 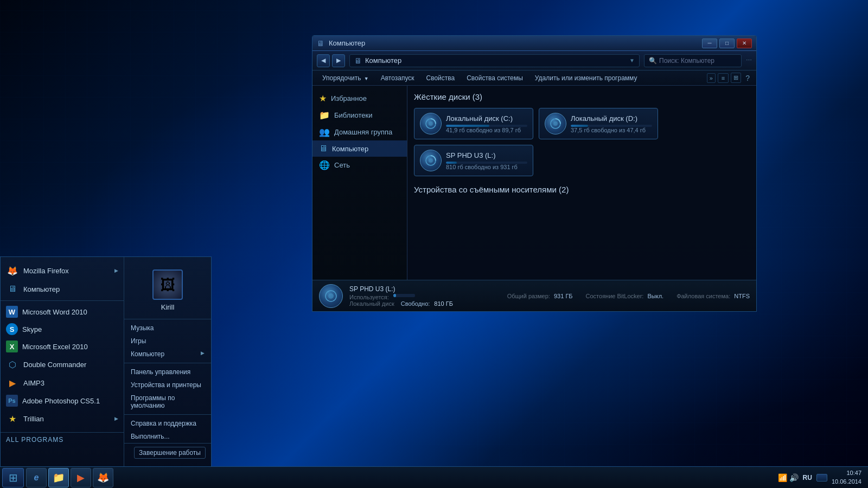 I want to click on maximize-button: □, so click(x=727, y=43).